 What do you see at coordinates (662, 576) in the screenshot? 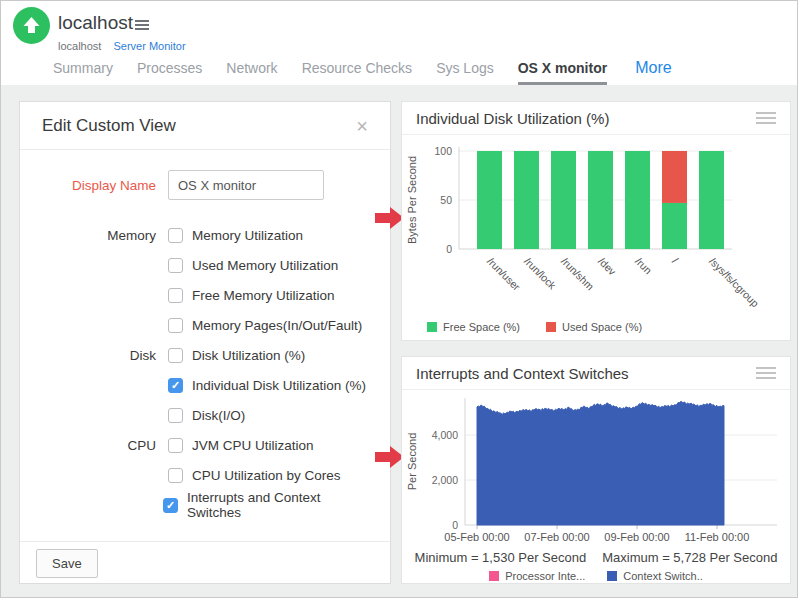
I see `legend-label: Context Switch..` at bounding box center [662, 576].